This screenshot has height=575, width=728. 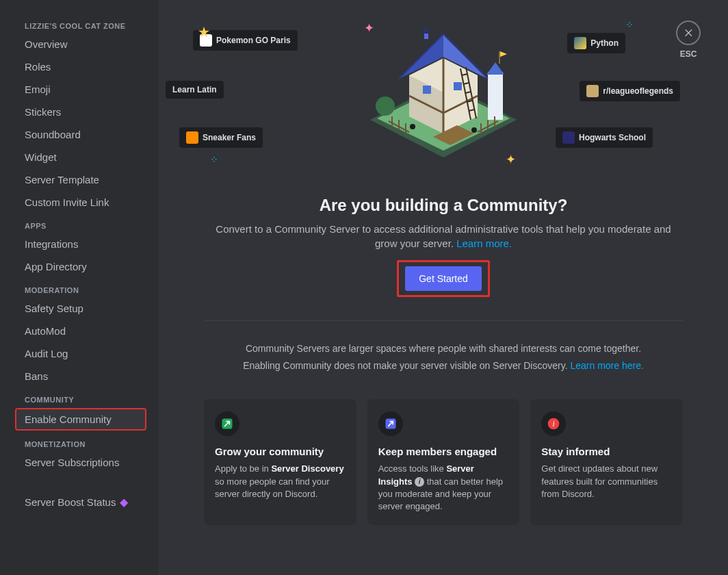 I want to click on info-icon: i, so click(x=419, y=482).